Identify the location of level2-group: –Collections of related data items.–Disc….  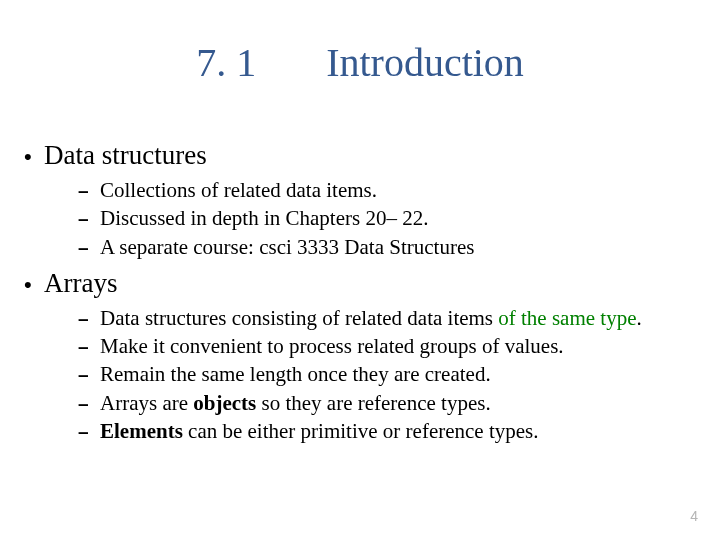
(387, 218).